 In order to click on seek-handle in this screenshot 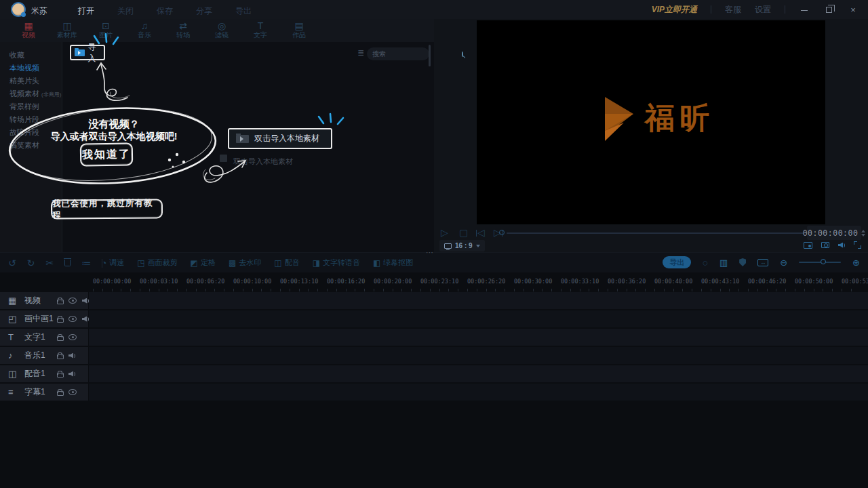, I will do `click(502, 232)`.